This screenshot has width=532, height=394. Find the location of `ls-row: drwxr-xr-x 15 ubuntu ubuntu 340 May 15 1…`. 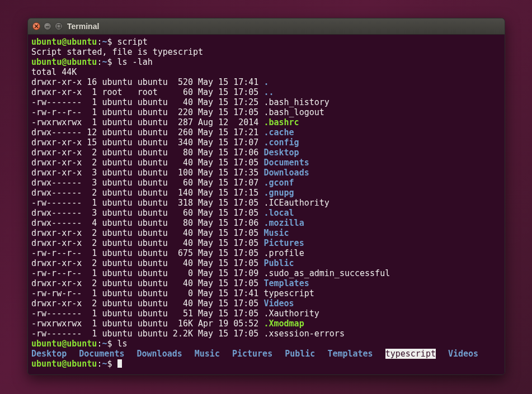

ls-row: drwxr-xr-x 15 ubuntu ubuntu 340 May 15 1… is located at coordinates (266, 143).